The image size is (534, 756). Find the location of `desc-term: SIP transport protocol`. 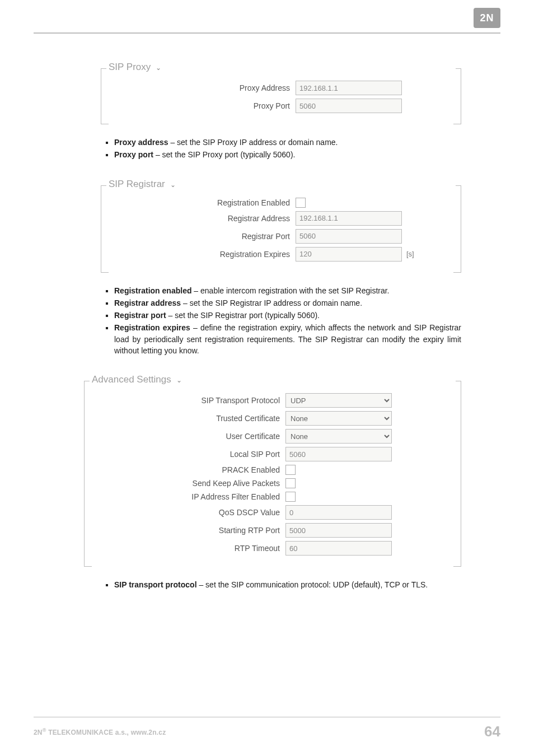

desc-term: SIP transport protocol is located at coordinates (156, 585).